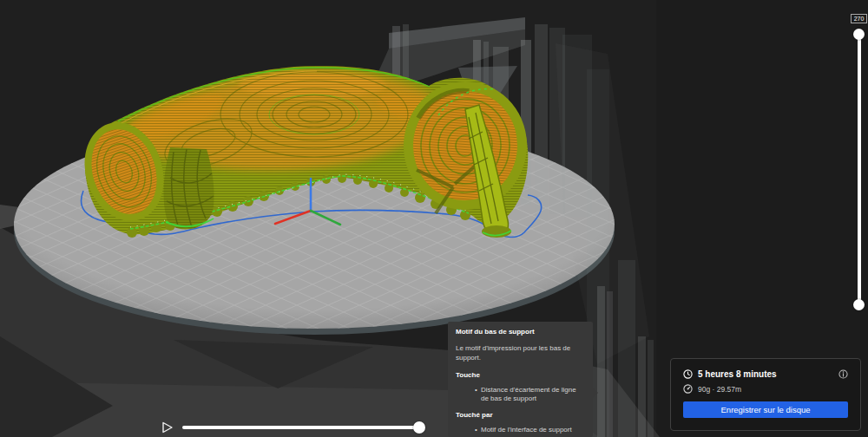 Image resolution: width=868 pixels, height=437 pixels. What do you see at coordinates (168, 427) in the screenshot?
I see `play-icon` at bounding box center [168, 427].